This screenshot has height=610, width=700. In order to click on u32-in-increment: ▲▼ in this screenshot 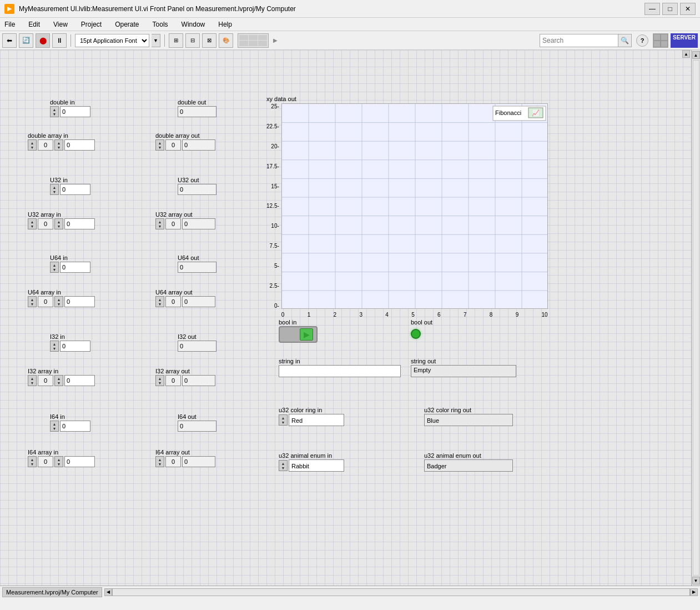, I will do `click(54, 189)`.